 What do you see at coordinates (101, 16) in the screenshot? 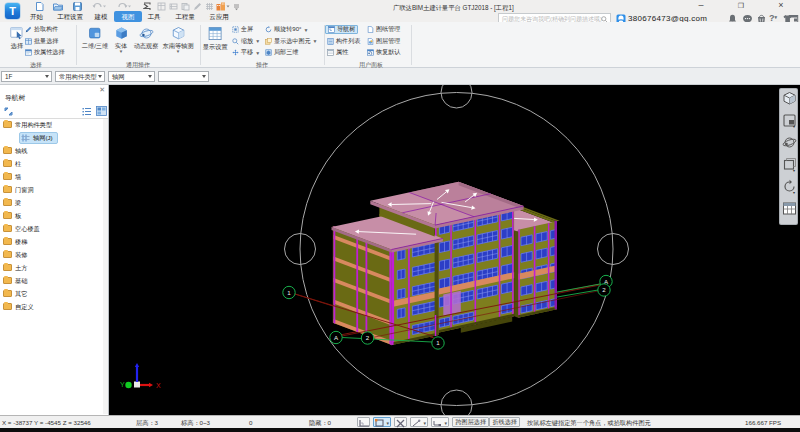
I see `tab-modeling: 建模` at bounding box center [101, 16].